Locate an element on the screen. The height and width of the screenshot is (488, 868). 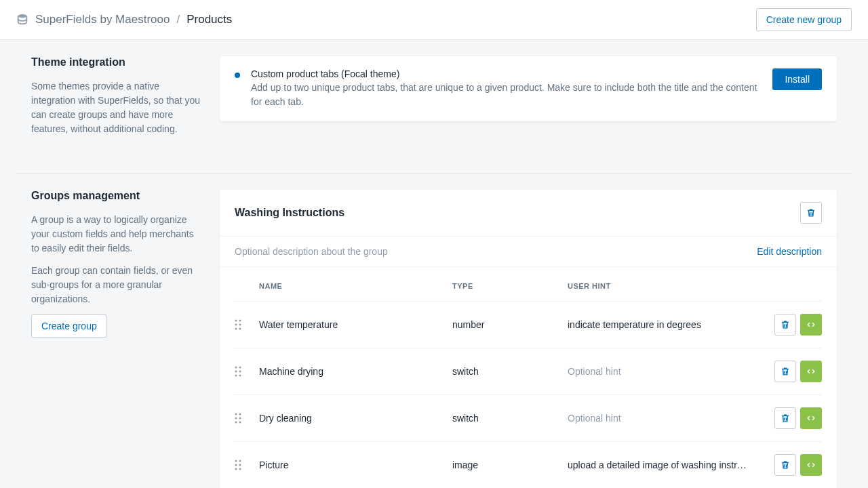
theme-integration-section: Theme integration Some themes provide a … is located at coordinates (117, 96).